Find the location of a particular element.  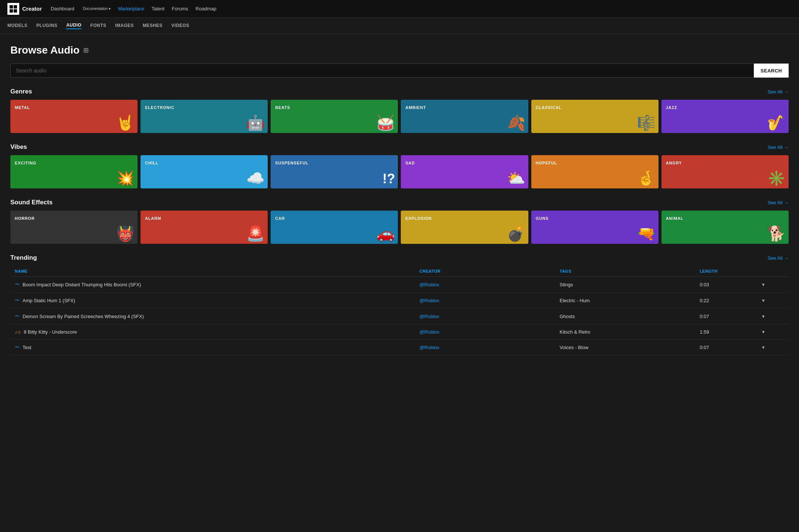

cell-length: 0:22 is located at coordinates (726, 301).